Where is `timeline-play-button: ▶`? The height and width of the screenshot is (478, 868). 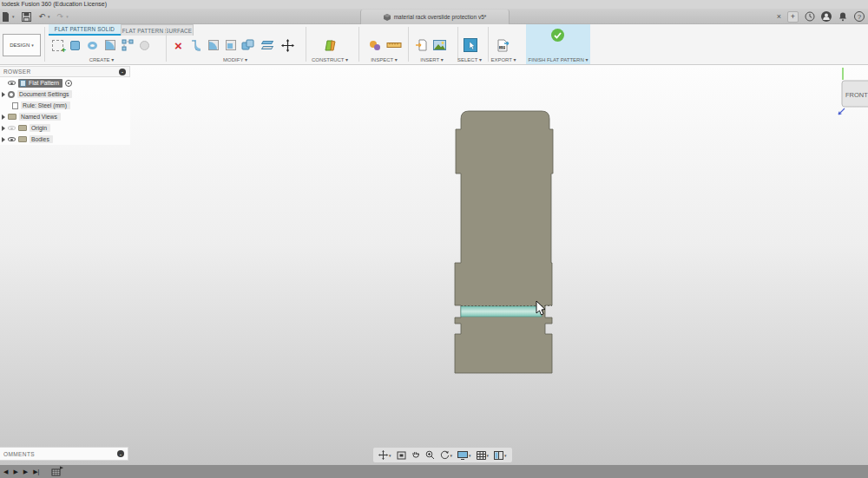
timeline-play-button: ▶ is located at coordinates (16, 472).